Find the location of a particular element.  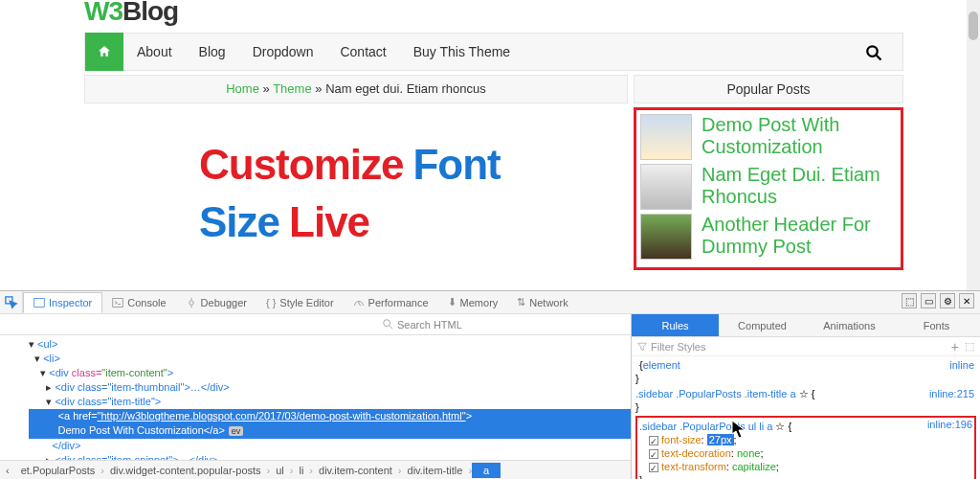

nav-blog: Blog is located at coordinates (212, 52).